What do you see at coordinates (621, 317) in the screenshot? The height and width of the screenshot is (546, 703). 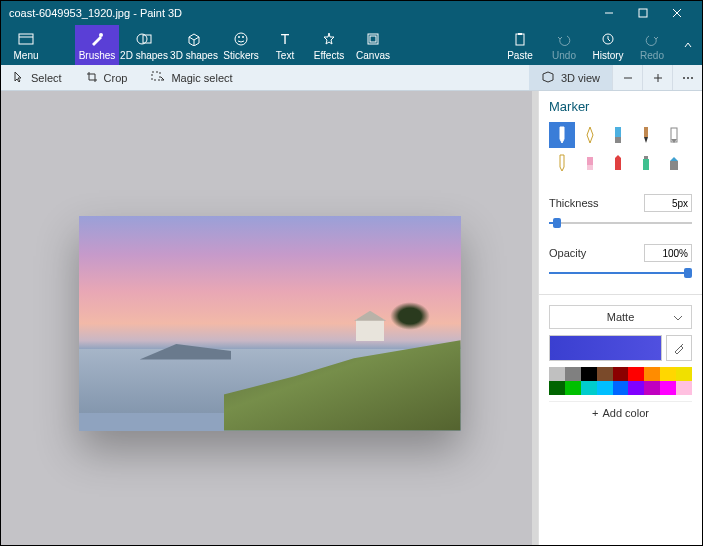 I see `material-label: Matte` at bounding box center [621, 317].